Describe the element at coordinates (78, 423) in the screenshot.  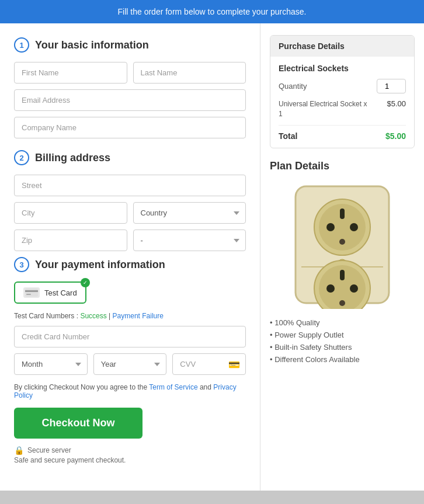
I see `checkout-button: Checkout Now` at that location.